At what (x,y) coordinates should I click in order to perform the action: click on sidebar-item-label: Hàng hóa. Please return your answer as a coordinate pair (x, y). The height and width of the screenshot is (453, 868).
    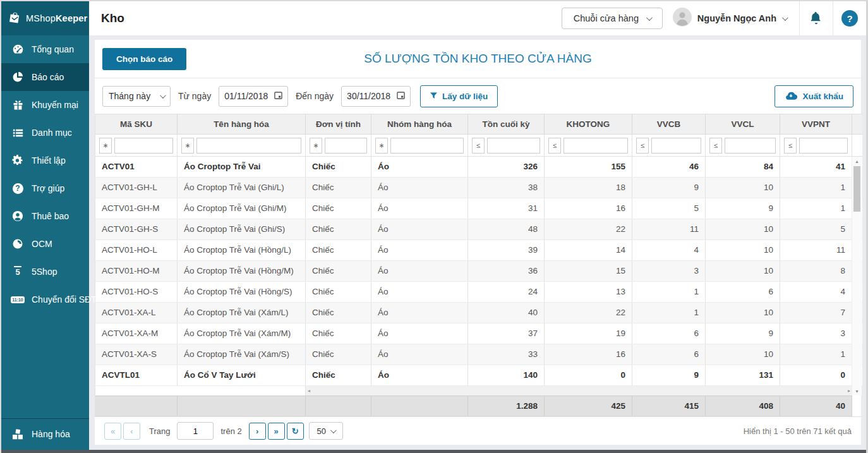
    Looking at the image, I should click on (51, 434).